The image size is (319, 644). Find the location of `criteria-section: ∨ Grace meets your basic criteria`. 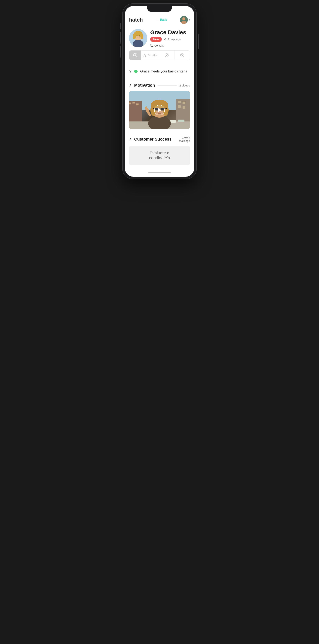

criteria-section: ∨ Grace meets your basic criteria is located at coordinates (159, 72).